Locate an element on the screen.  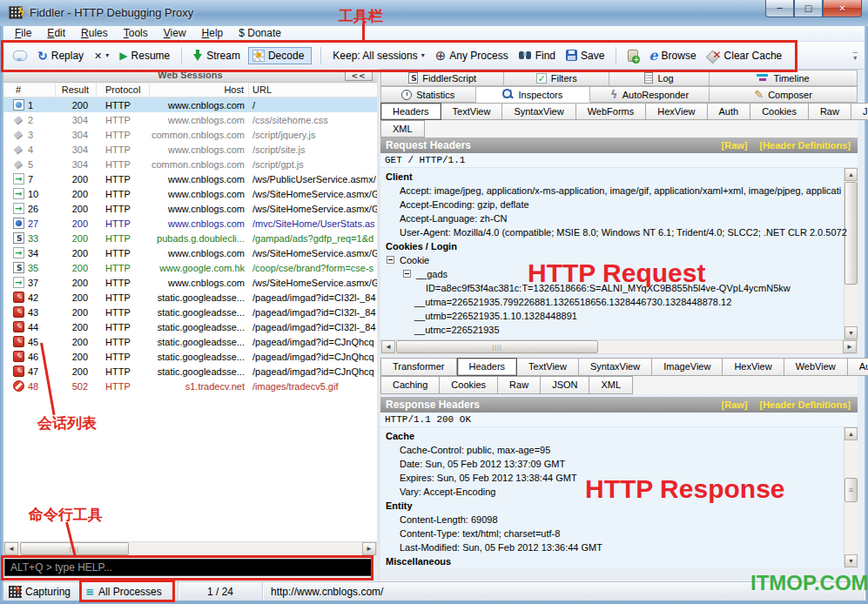
process-filter-selector: ≡ All Processes is located at coordinates (129, 592).